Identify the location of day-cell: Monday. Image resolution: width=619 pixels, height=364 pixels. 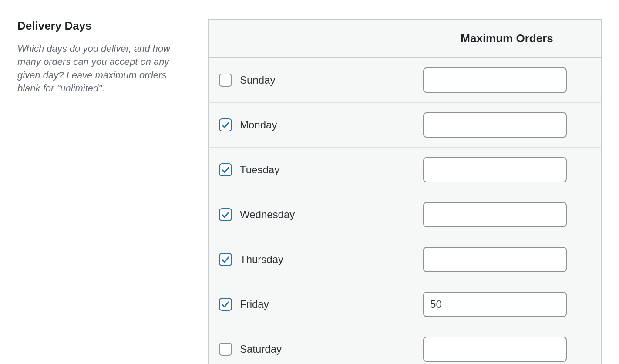
(311, 125).